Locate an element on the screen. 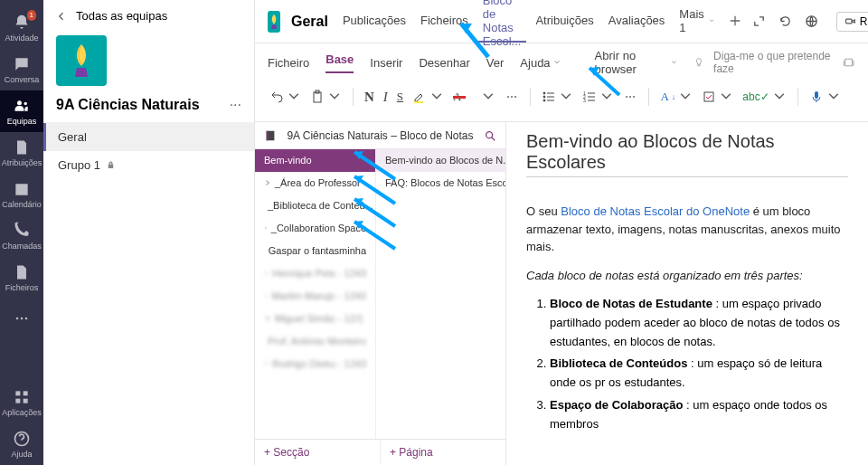 This screenshot has height=465, width=868. team-name: 9A Ciências Naturais is located at coordinates (143, 105).